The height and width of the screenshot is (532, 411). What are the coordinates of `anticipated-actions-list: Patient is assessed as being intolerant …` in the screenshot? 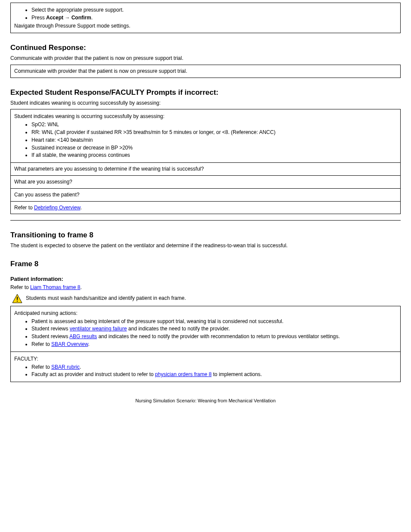 It's located at (206, 333).